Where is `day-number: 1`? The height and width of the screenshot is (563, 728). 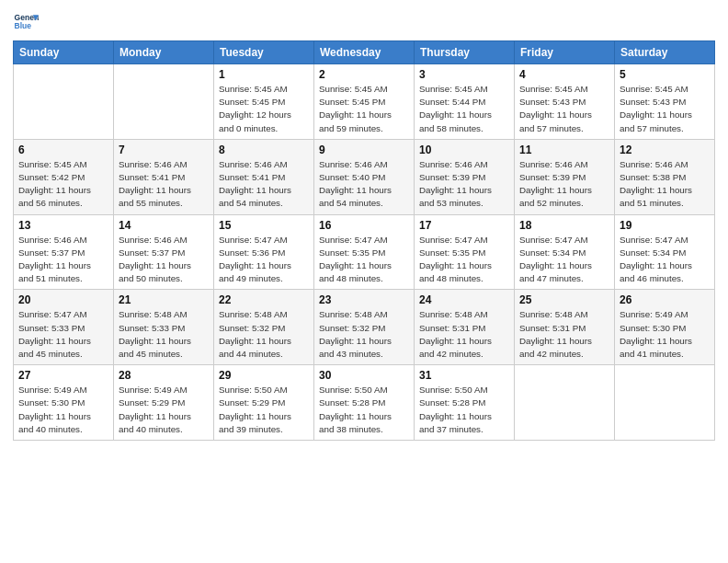
day-number: 1 is located at coordinates (264, 75).